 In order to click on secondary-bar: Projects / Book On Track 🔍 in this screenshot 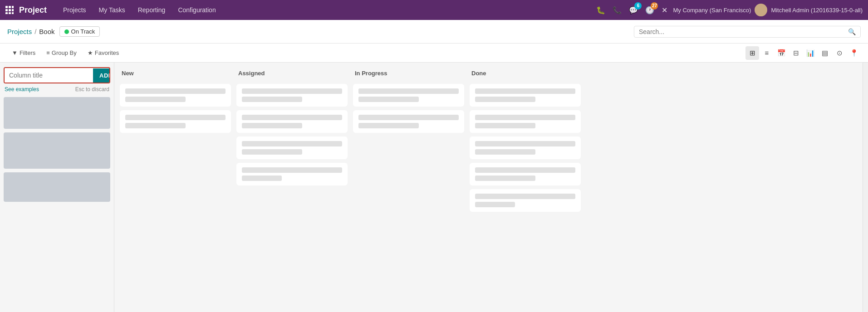, I will do `click(434, 32)`.